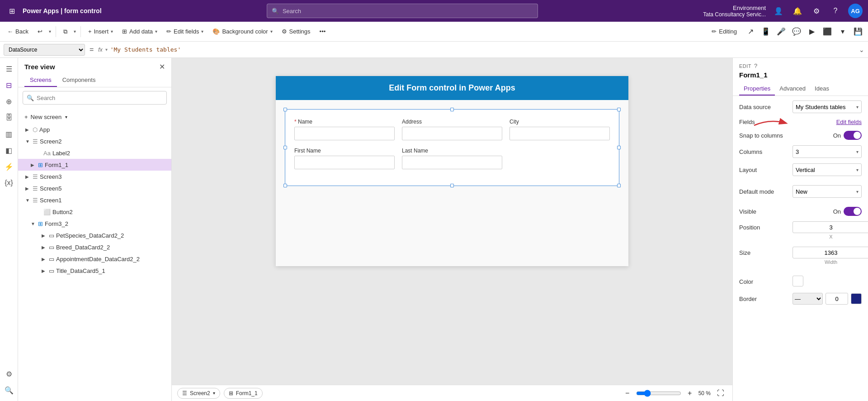  What do you see at coordinates (690, 393) in the screenshot?
I see `zoom-plus-button: +` at bounding box center [690, 393].